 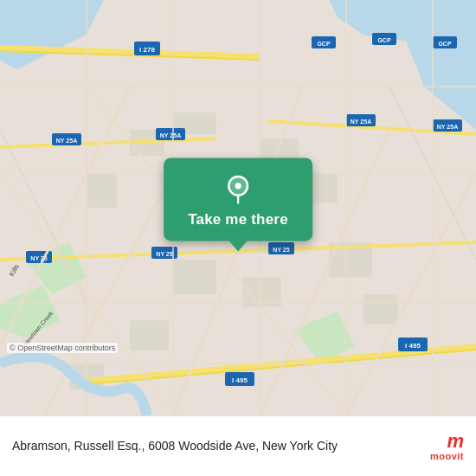 What do you see at coordinates (238, 199) in the screenshot?
I see `popup-box: Take me there` at bounding box center [238, 199].